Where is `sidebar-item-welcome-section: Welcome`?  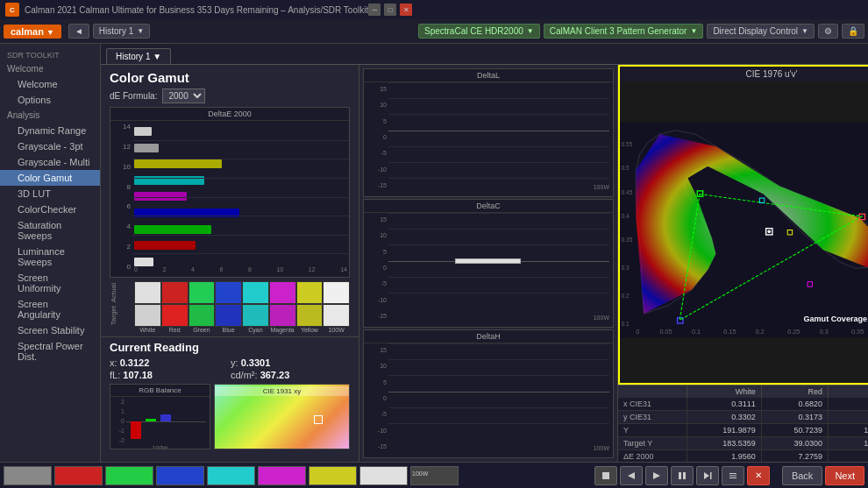 sidebar-item-welcome-section: Welcome is located at coordinates (50, 68).